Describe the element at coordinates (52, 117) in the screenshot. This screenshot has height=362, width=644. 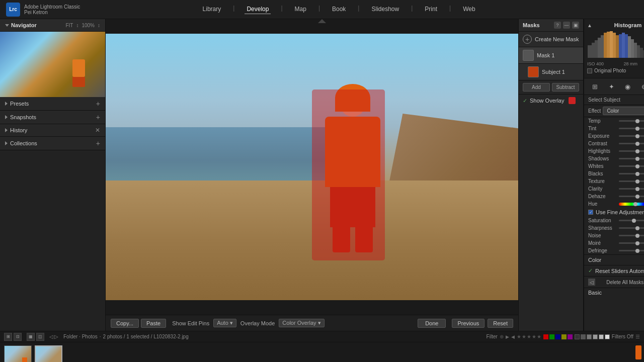
I see `snapshots-header: Snapshots +` at that location.